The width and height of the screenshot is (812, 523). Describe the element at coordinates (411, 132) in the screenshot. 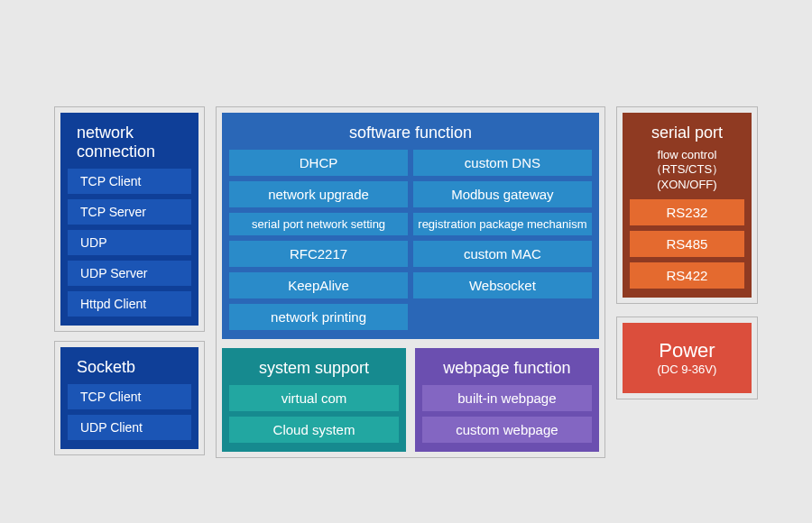

I see `software-title: software function` at that location.